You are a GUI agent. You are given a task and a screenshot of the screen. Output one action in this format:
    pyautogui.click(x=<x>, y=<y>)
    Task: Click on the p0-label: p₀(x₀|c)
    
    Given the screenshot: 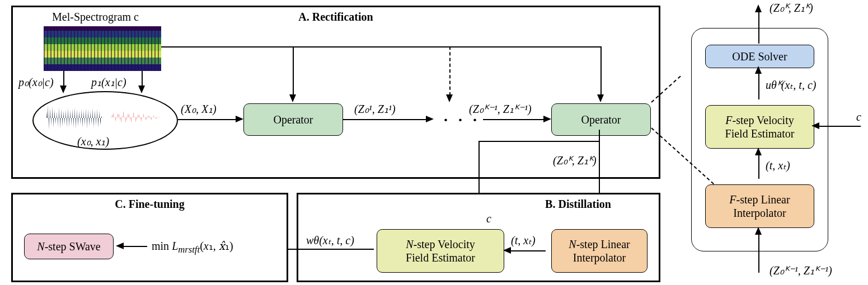 What is the action you would take?
    pyautogui.click(x=36, y=82)
    